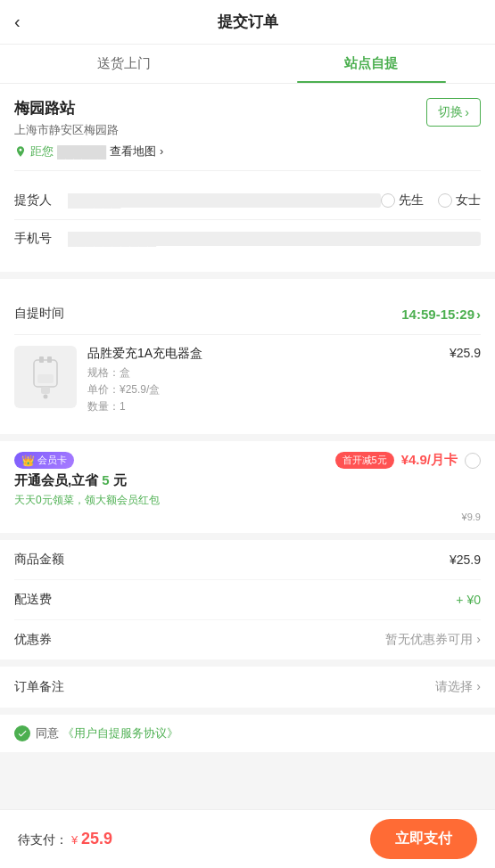  Describe the element at coordinates (33, 640) in the screenshot. I see `price-coupon-label: 优惠券` at that location.